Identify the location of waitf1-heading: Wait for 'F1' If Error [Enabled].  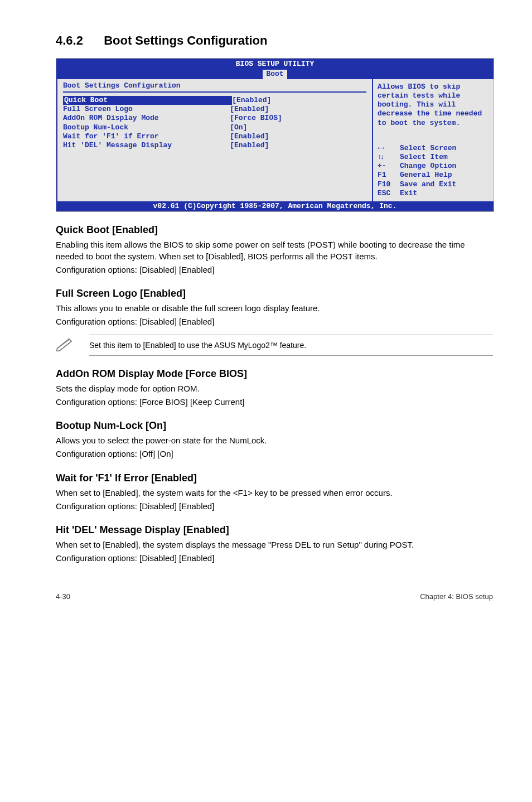
(274, 479).